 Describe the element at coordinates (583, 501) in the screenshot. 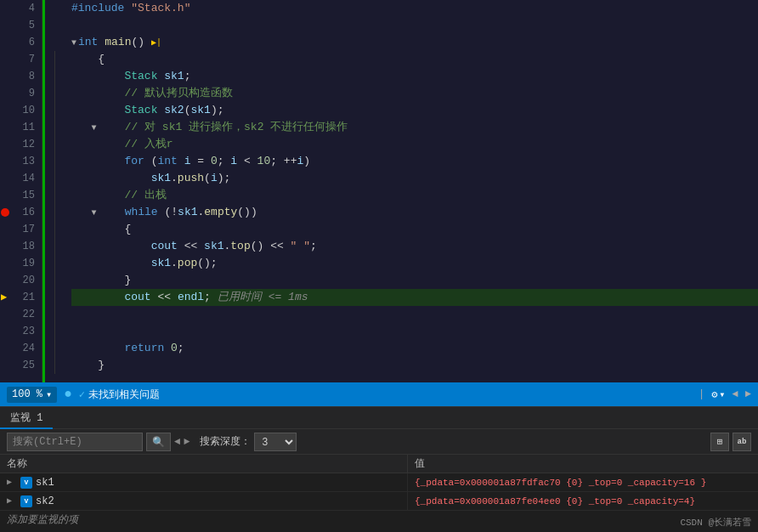

I see `value-cell-sk2: {_pdata=0x000001a87fe04ee0 {0} _top=0 _c…` at that location.